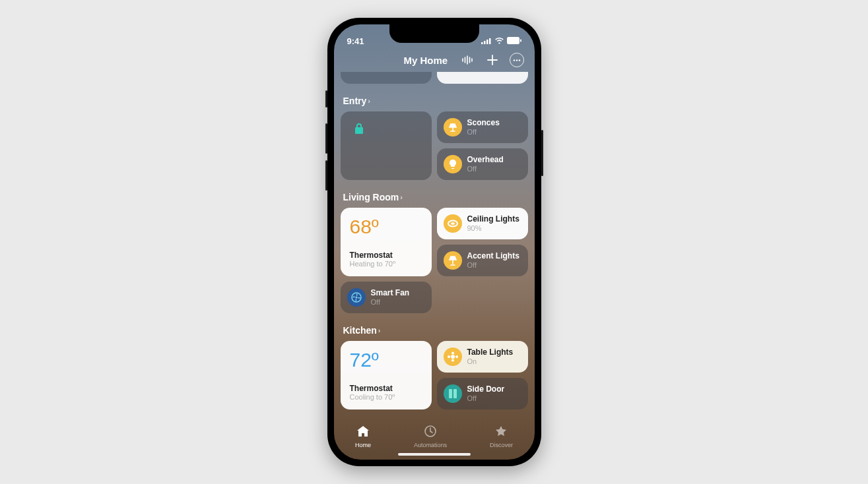 This screenshot has width=868, height=484. What do you see at coordinates (483, 164) in the screenshot?
I see `tile-overhead: Overhead Off` at bounding box center [483, 164].